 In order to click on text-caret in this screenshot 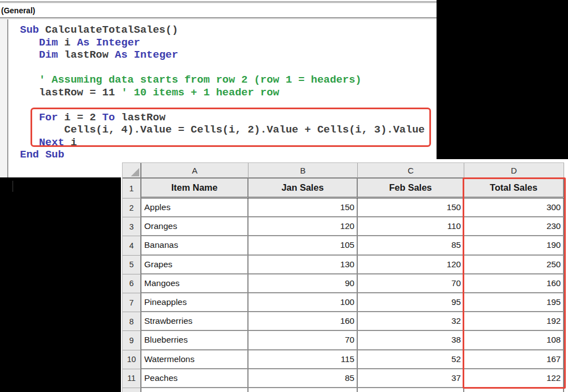, I will do `click(13, 186)`.